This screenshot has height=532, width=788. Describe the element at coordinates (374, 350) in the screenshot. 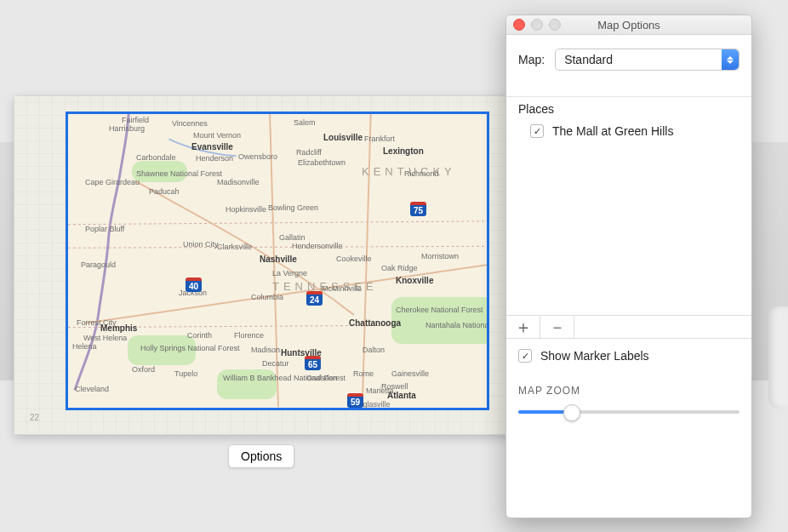

I see `city-label: Dalton` at that location.